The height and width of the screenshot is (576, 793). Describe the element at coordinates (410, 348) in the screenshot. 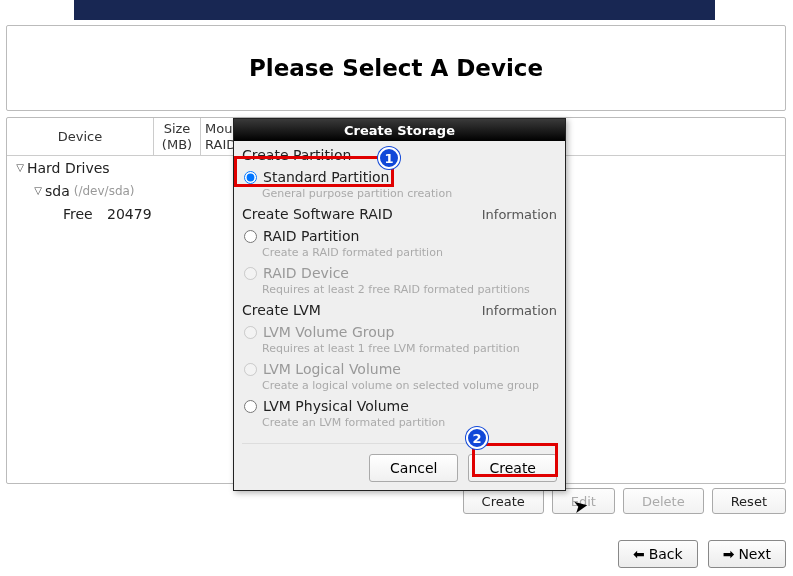

I see `hint-lvm-vg: Requires at least 1 free LVM formated pa…` at that location.